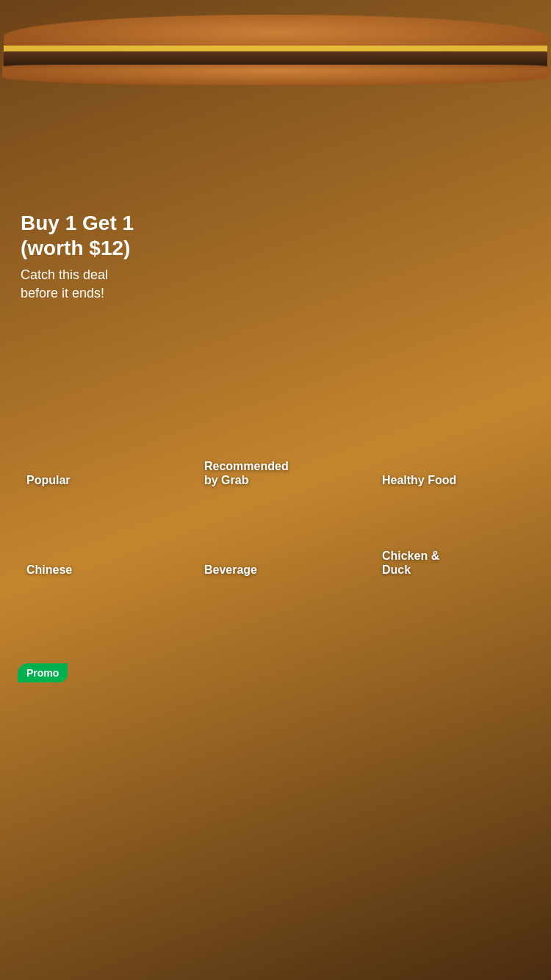 The image size is (551, 980). Describe the element at coordinates (77, 257) in the screenshot. I see `banner-text: Buy 1 Get 1(worth $12) Catch this dealbe…` at that location.